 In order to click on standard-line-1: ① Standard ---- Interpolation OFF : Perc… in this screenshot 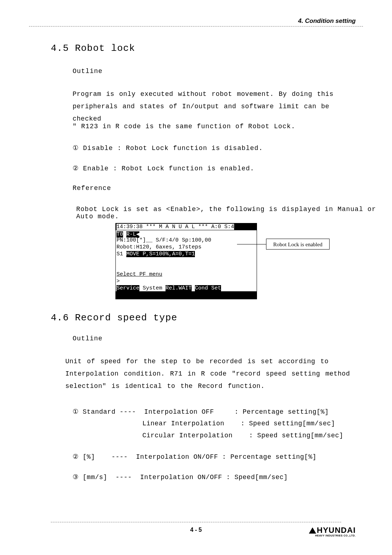, I will do `click(208, 412)`.